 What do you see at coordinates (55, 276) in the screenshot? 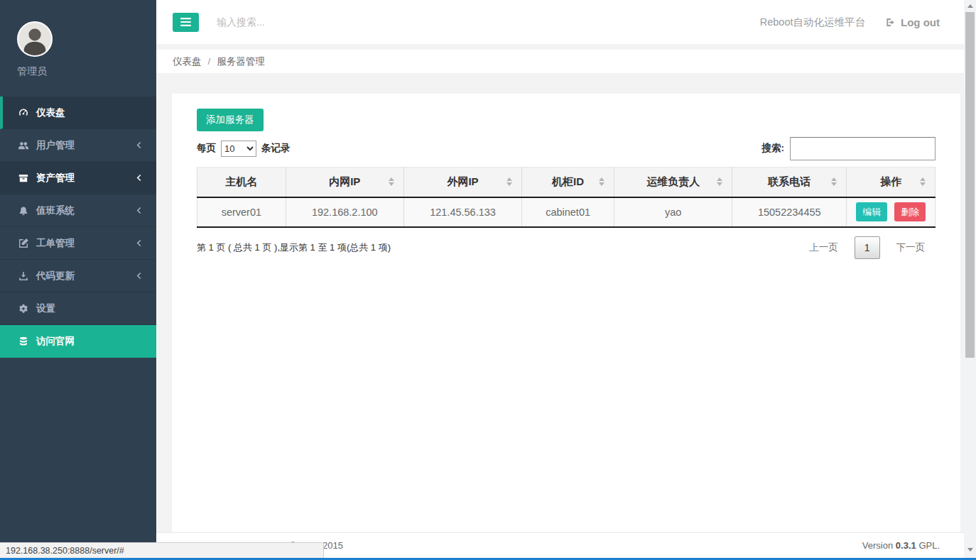
I see `sidebar-item-label: 代码更新` at bounding box center [55, 276].